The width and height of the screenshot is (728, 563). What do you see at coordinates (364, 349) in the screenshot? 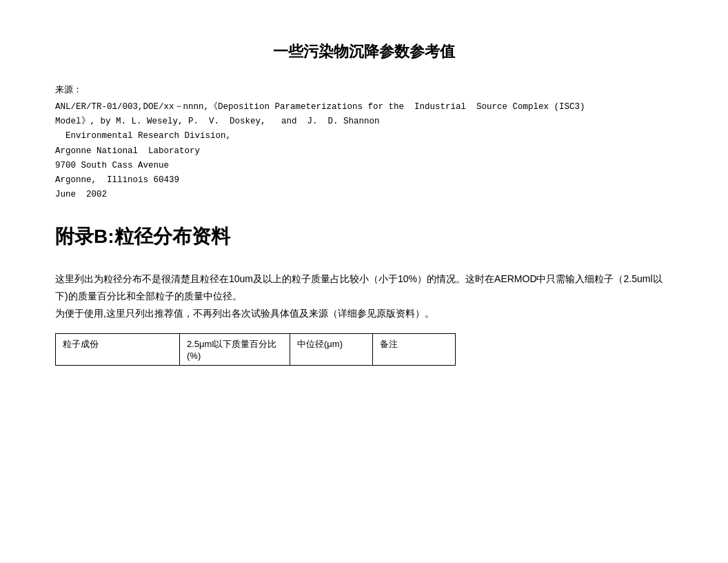
I see `table-container: 粒子成份 2.5μml以下质量百分比 (%) 中位径(μm) 备注` at bounding box center [364, 349].